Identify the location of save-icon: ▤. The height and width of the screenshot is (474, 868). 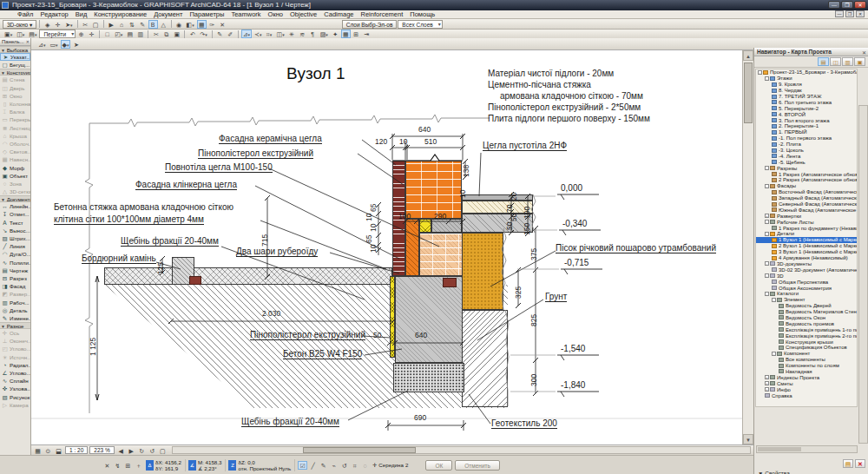
(130, 34).